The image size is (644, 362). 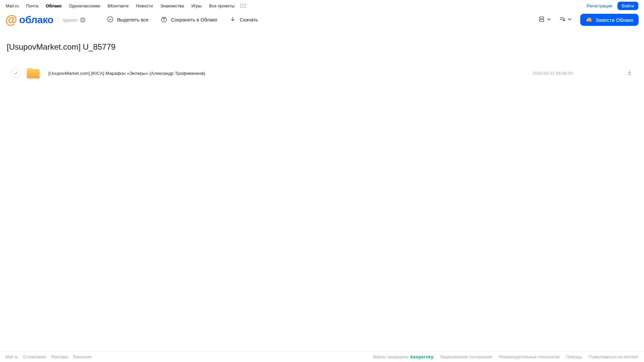 What do you see at coordinates (589, 20) in the screenshot?
I see `cloud-icon` at bounding box center [589, 20].